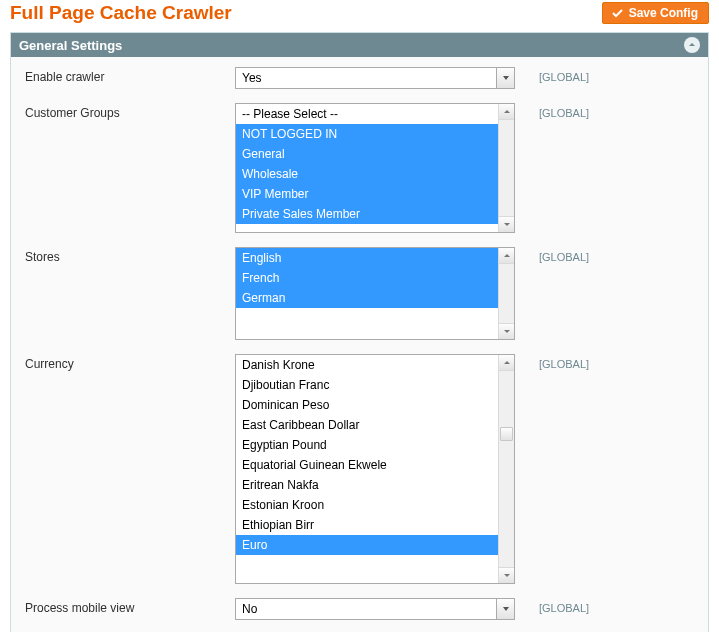 The image size is (719, 632). I want to click on list-item: General, so click(367, 154).